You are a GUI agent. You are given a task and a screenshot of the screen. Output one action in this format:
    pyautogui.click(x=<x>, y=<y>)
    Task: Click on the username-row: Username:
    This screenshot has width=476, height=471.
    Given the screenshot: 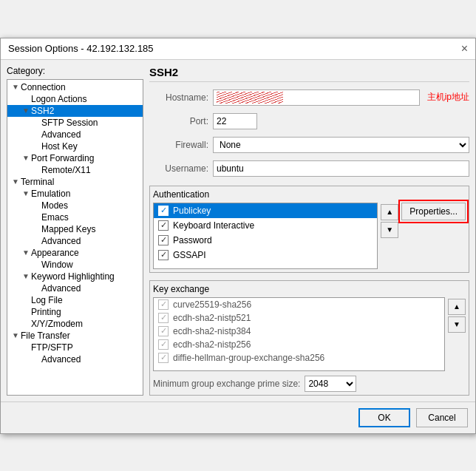 What is the action you would take?
    pyautogui.click(x=309, y=169)
    